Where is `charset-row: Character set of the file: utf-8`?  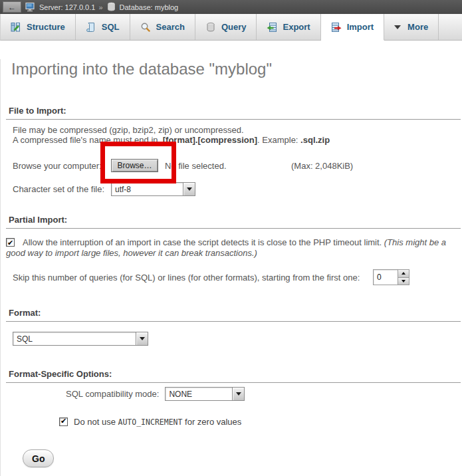 charset-row: Character set of the file: utf-8 is located at coordinates (231, 189).